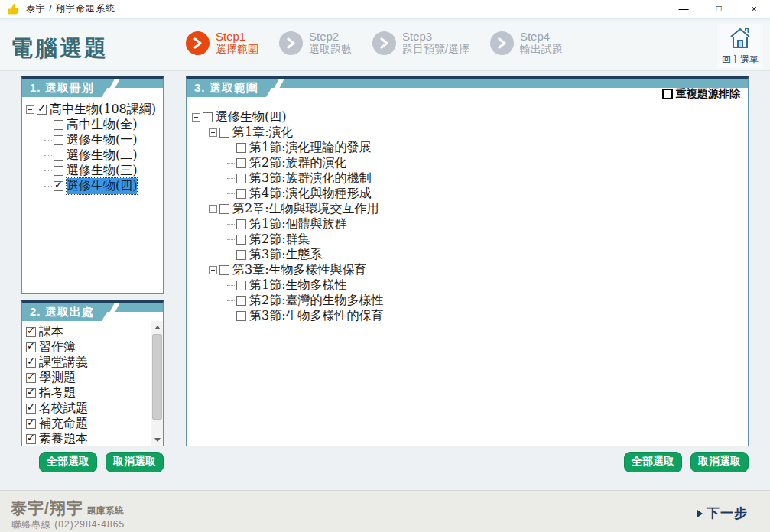 This screenshot has width=770, height=532. What do you see at coordinates (102, 125) in the screenshot?
I see `tree-label: 高中生物(全)` at bounding box center [102, 125].